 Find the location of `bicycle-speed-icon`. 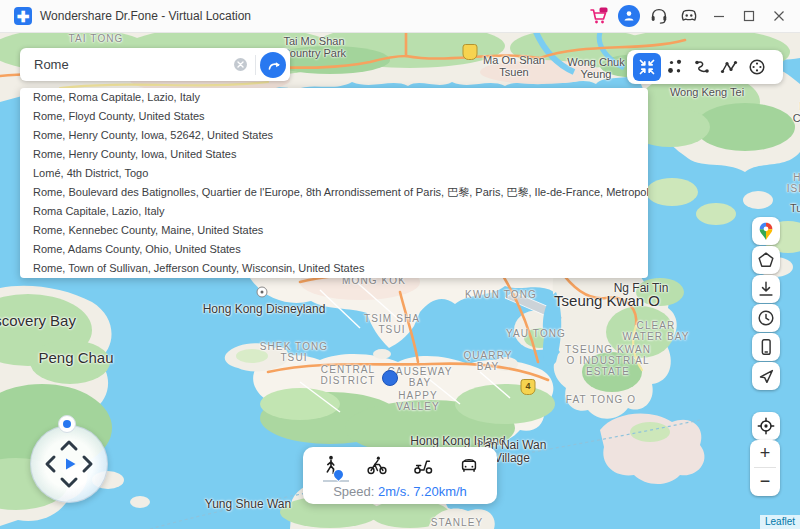

bicycle-speed-icon is located at coordinates (377, 465).